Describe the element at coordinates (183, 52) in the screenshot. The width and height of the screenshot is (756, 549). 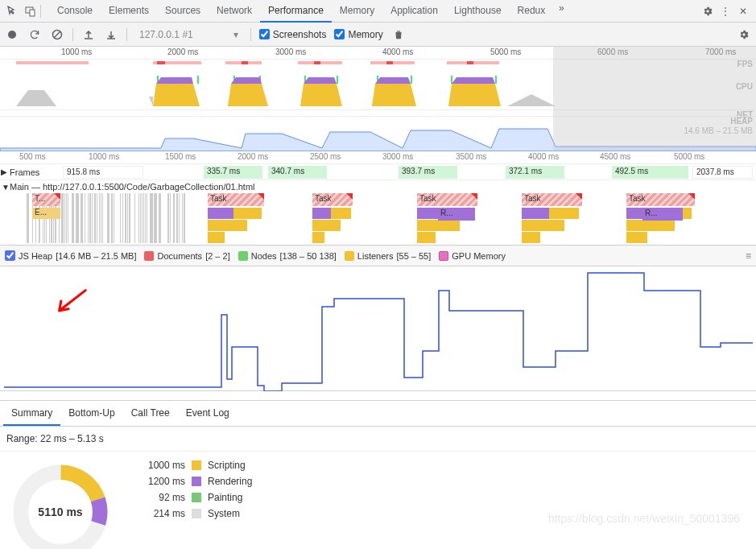
I see `overview-ruler-tick: 2000 ms` at that location.